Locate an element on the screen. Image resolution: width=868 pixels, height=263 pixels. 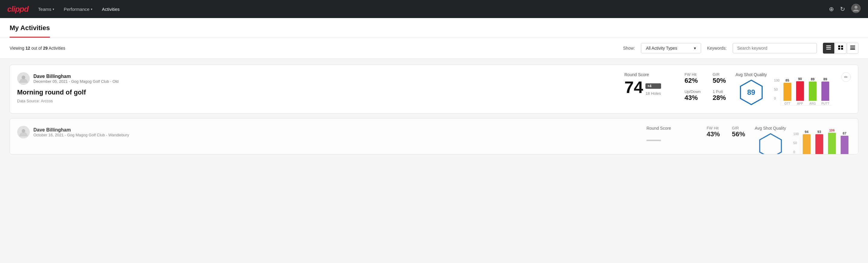
avg-shot-label-2: Avg Shot Quality is located at coordinates (770, 128).